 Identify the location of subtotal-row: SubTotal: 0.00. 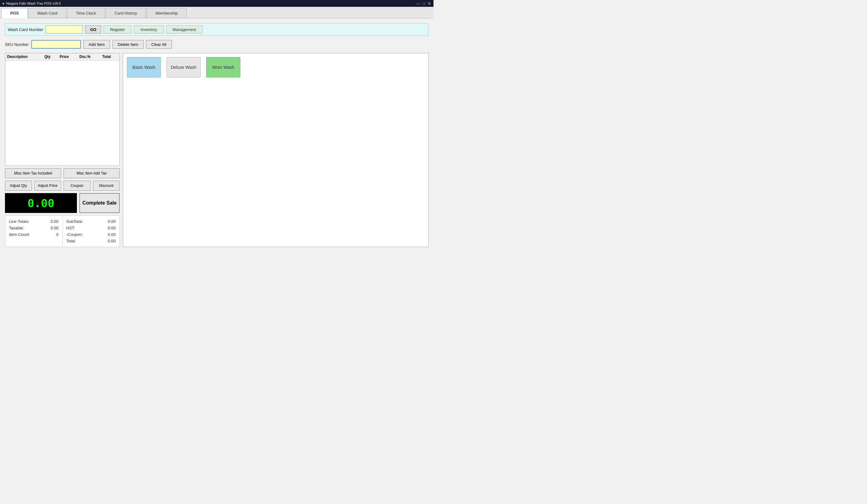
(91, 222).